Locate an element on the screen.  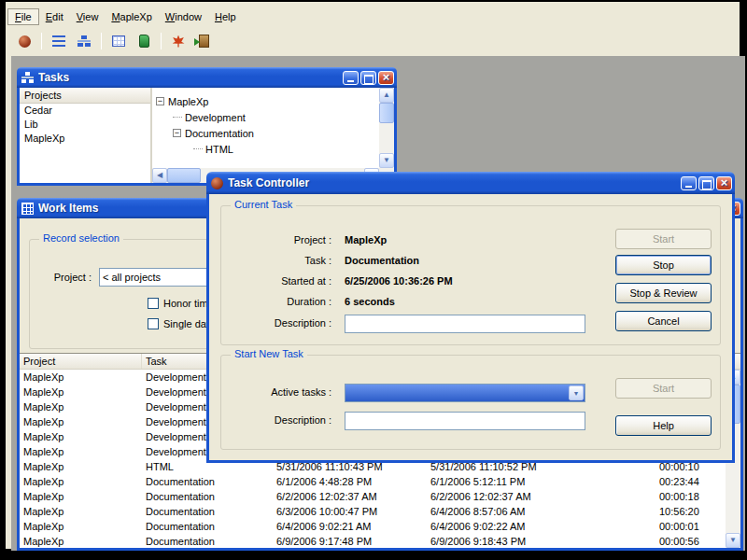
task-value: Documentation is located at coordinates (382, 260).